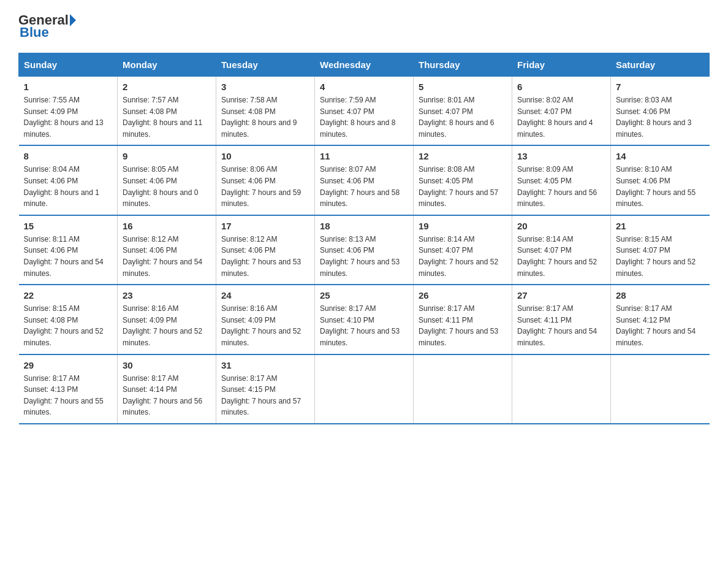 The height and width of the screenshot is (563, 728). I want to click on calendar-cell: 22 Sunrise: 8:15 AMSunset: 4:08 PMDaylig…, so click(69, 319).